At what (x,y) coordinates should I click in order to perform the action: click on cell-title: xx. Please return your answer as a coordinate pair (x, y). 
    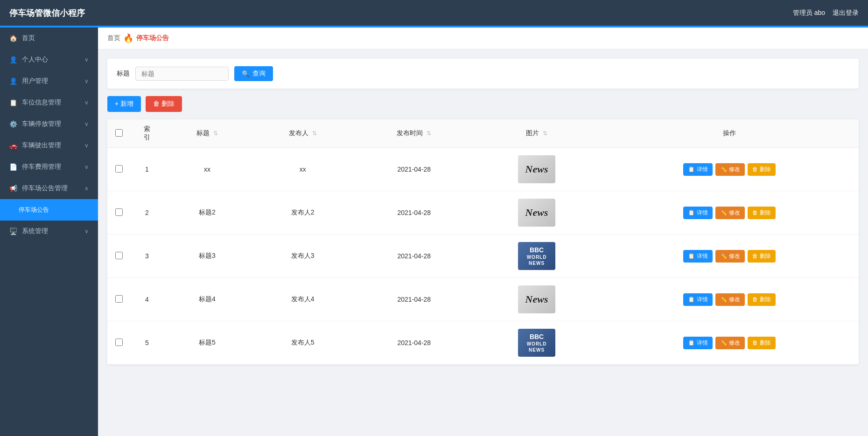
    Looking at the image, I should click on (207, 170).